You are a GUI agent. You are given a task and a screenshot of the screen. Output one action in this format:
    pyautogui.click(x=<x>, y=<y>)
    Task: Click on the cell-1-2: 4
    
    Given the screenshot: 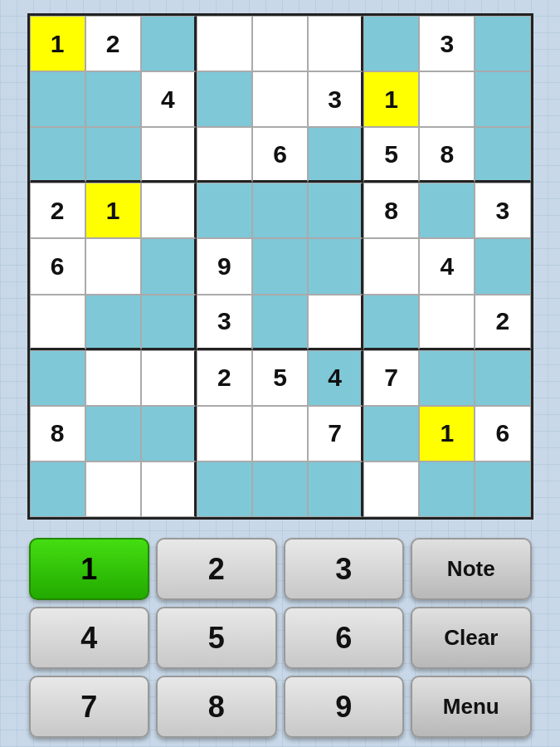 What is the action you would take?
    pyautogui.click(x=169, y=100)
    